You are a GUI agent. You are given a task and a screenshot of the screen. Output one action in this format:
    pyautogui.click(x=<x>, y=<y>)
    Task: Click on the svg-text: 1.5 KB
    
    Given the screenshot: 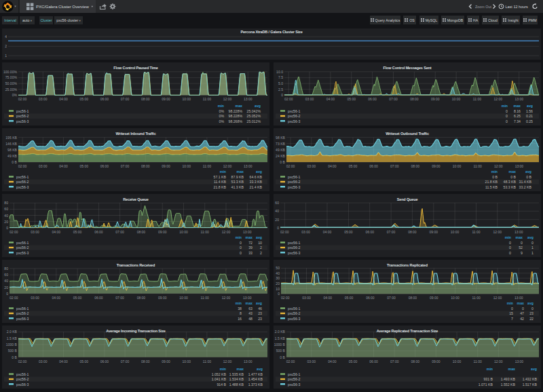 What is the action you would take?
    pyautogui.click(x=280, y=338)
    